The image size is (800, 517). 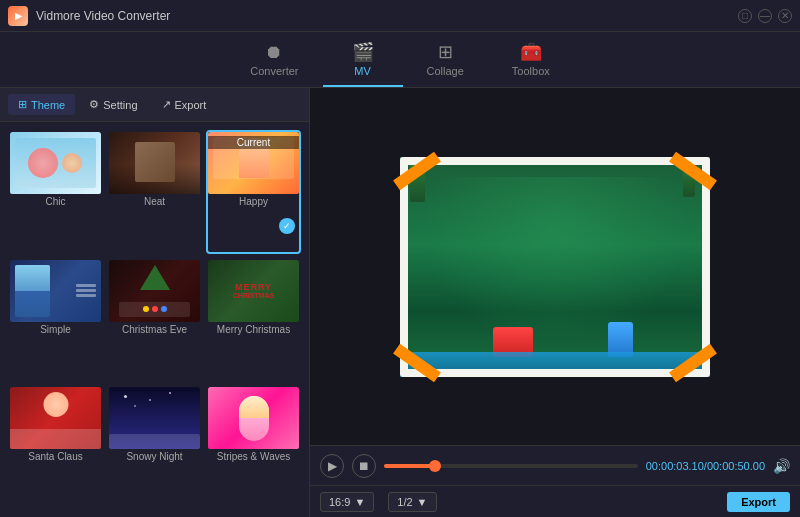 What do you see at coordinates (785, 16) in the screenshot?
I see `close-button: ✕` at bounding box center [785, 16].